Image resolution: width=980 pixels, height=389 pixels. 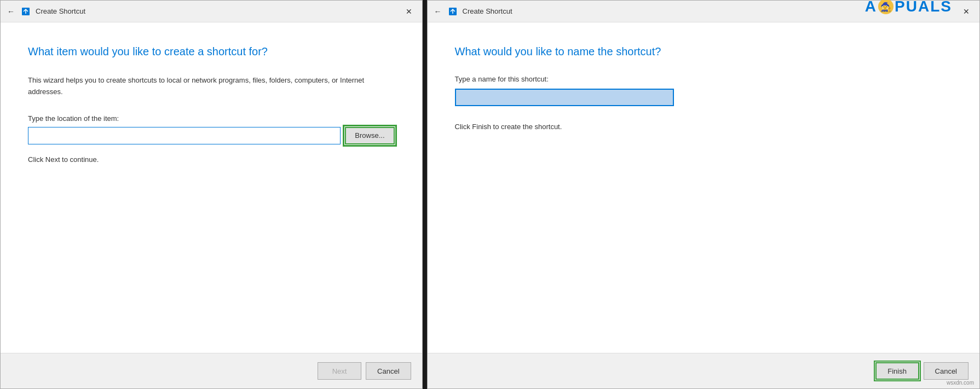 What do you see at coordinates (704, 371) in the screenshot?
I see `right-dialog-footer: Finish Cancel` at bounding box center [704, 371].